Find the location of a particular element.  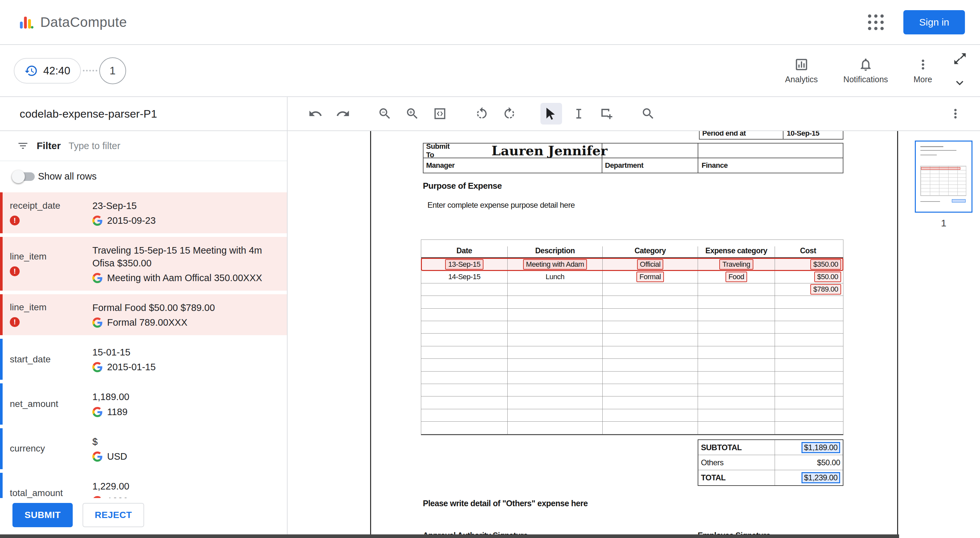

field-name: currency is located at coordinates (51, 449).